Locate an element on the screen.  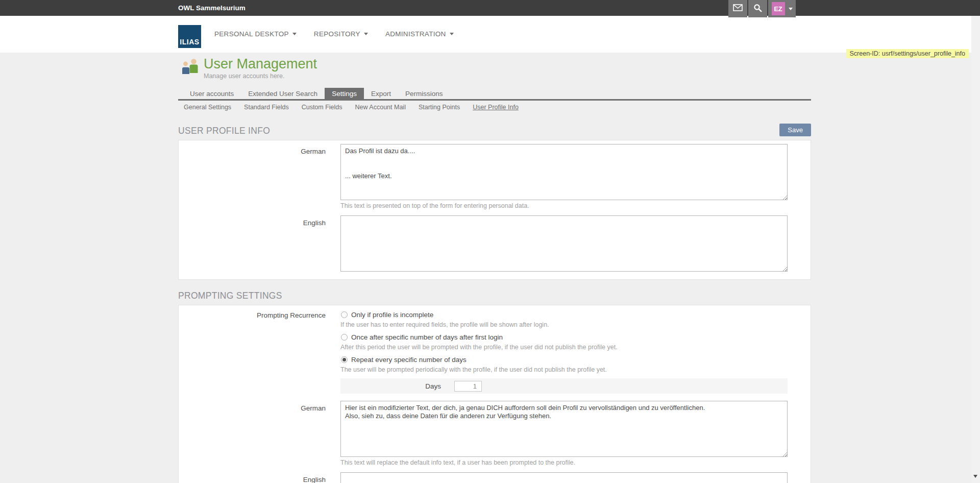
nav-item-label: REPOSITORY is located at coordinates (337, 34).